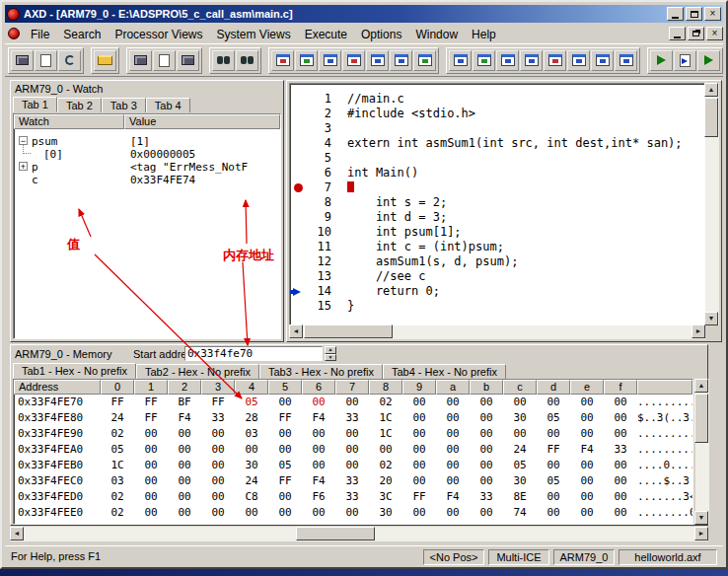 This screenshot has width=728, height=576. Describe the element at coordinates (497, 174) in the screenshot. I see `source-line-6: 6int Main()` at that location.